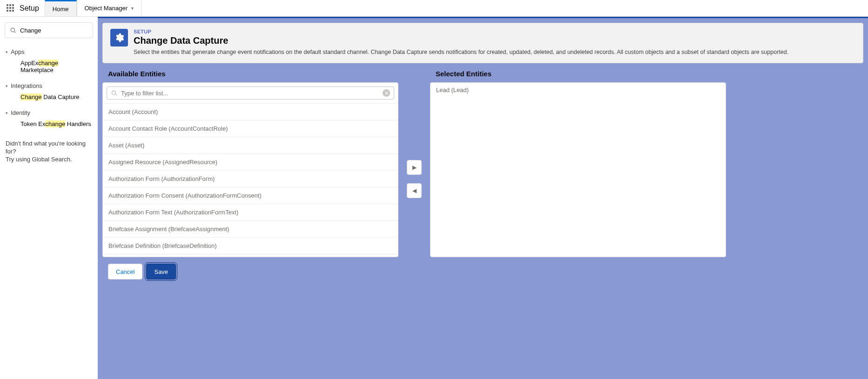 The height and width of the screenshot is (379, 868). I want to click on tree-section-header: ▾Identity, so click(49, 113).